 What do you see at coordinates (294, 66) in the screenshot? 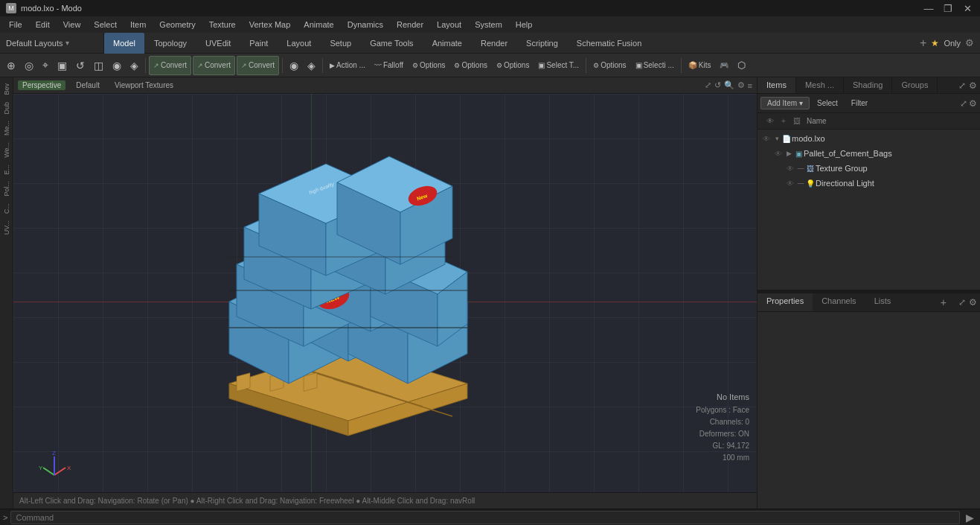
I see `shape-button1: ◉` at bounding box center [294, 66].